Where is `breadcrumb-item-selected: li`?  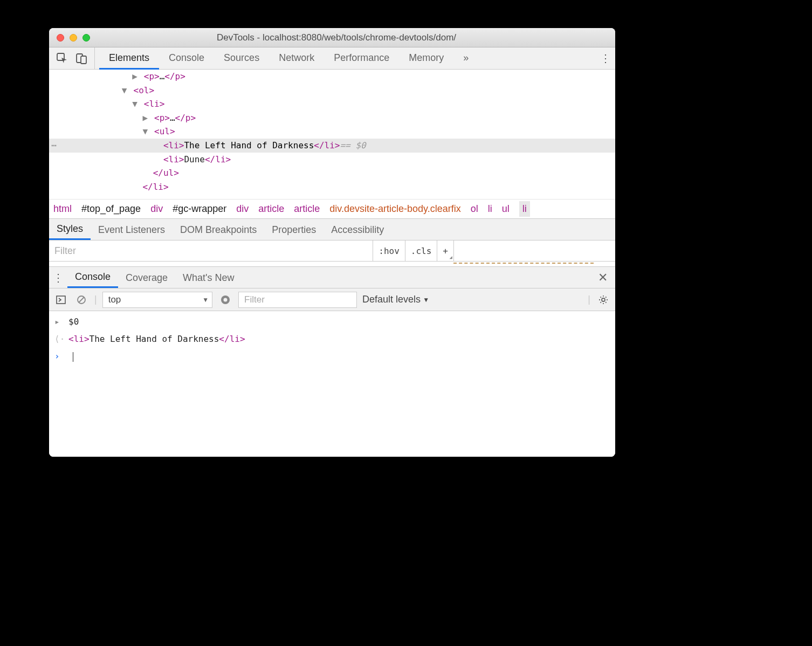 breadcrumb-item-selected: li is located at coordinates (525, 209).